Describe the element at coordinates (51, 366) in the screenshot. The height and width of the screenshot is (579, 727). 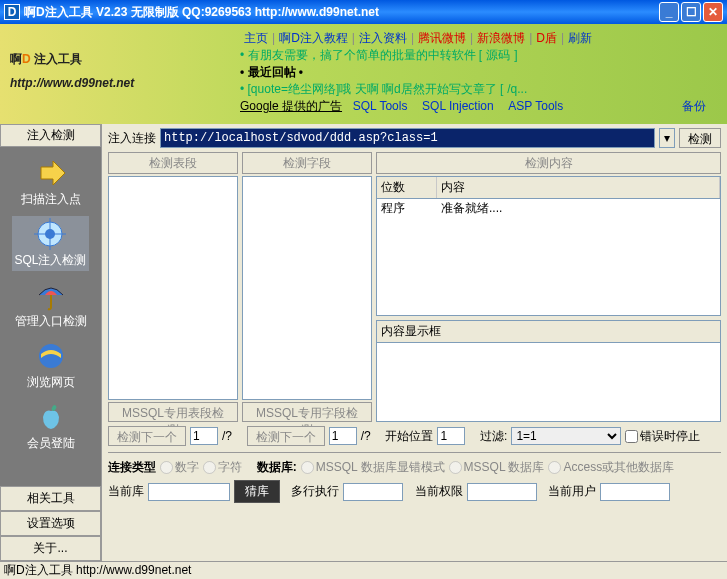
I see `sidebar-item-browse: 浏览网页` at that location.